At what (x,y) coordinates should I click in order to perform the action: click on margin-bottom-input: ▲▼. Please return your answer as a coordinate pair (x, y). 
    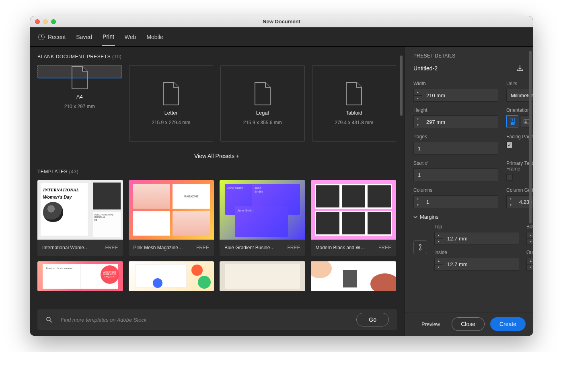
    Looking at the image, I should click on (530, 238).